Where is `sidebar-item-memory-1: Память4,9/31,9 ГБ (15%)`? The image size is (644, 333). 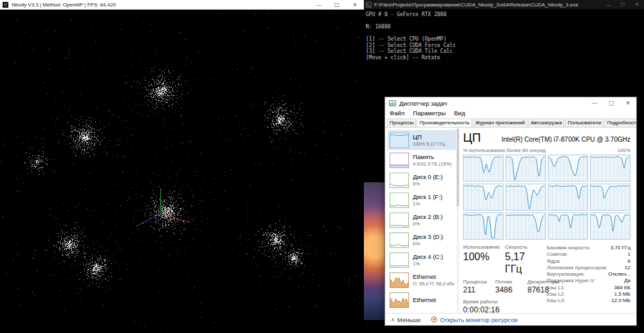
sidebar-item-memory-1: Память4,9/31,9 ГБ (15%) is located at coordinates (422, 160).